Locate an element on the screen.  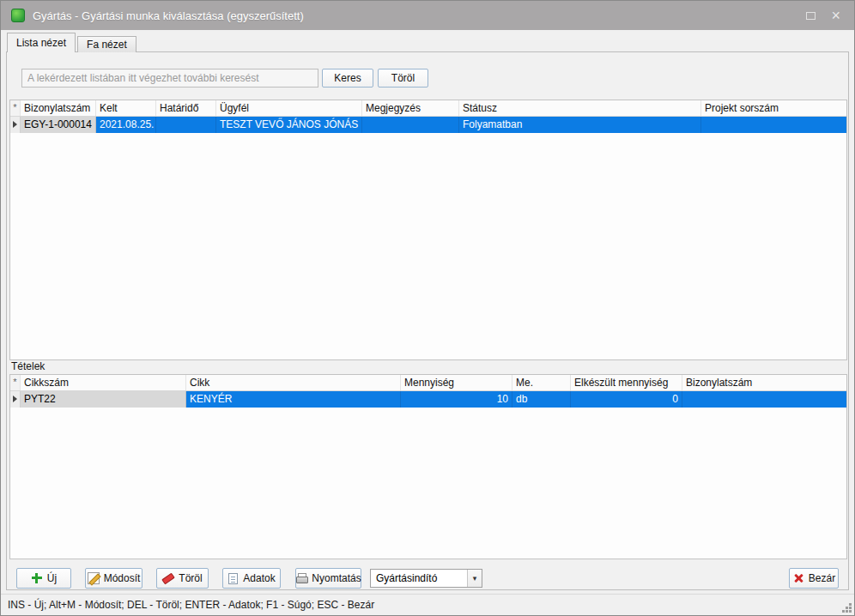
items-grid-selected-row: PYT22 KENYÉR 10 db 0 is located at coordinates (428, 400).